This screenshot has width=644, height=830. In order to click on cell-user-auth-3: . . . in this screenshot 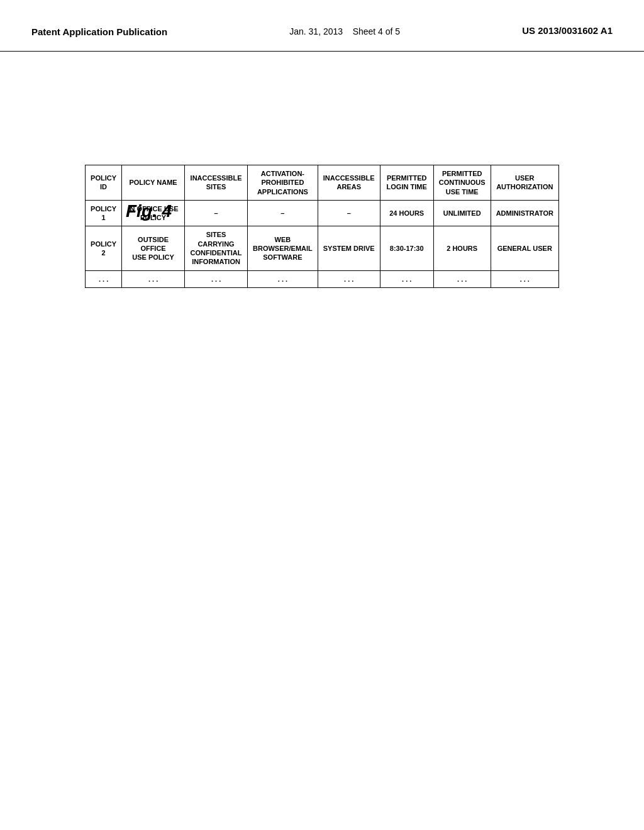, I will do `click(525, 279)`.